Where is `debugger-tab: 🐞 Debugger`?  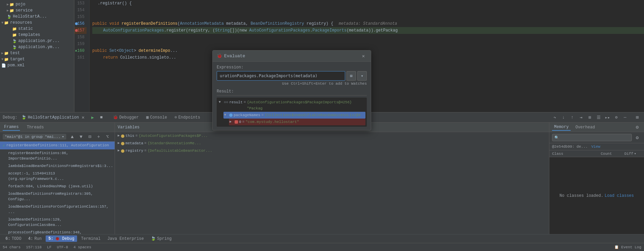
debugger-tab: 🐞 Debugger is located at coordinates (126, 117).